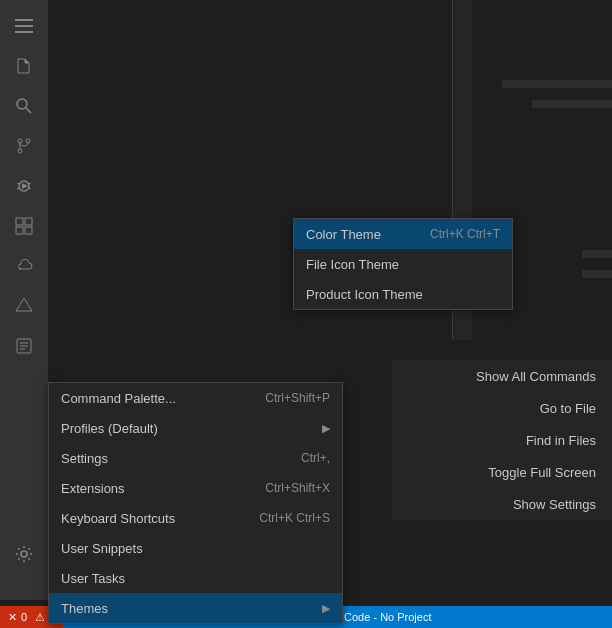  I want to click on log-icon, so click(24, 346).